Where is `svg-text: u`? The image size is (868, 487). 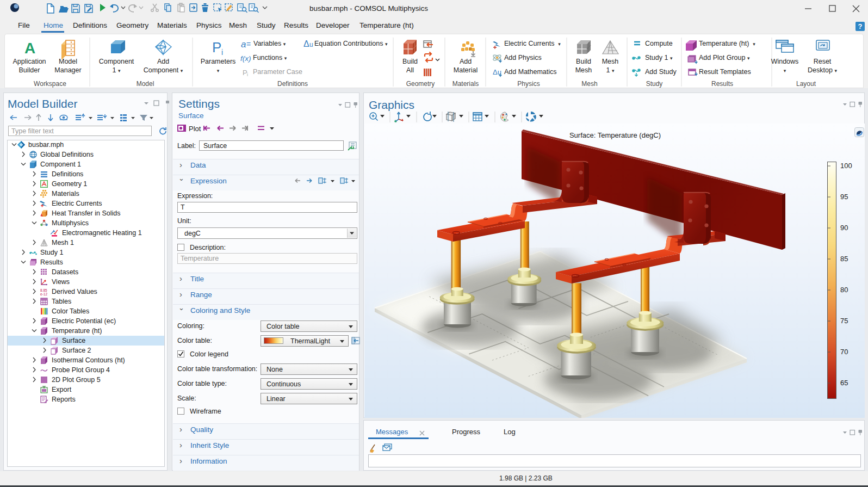
svg-text: u is located at coordinates (311, 45).